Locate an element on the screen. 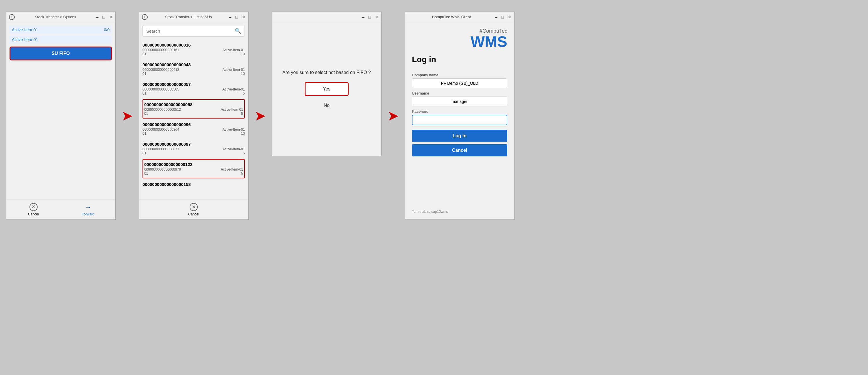  cancel-icon-2: ✕ is located at coordinates (194, 207).